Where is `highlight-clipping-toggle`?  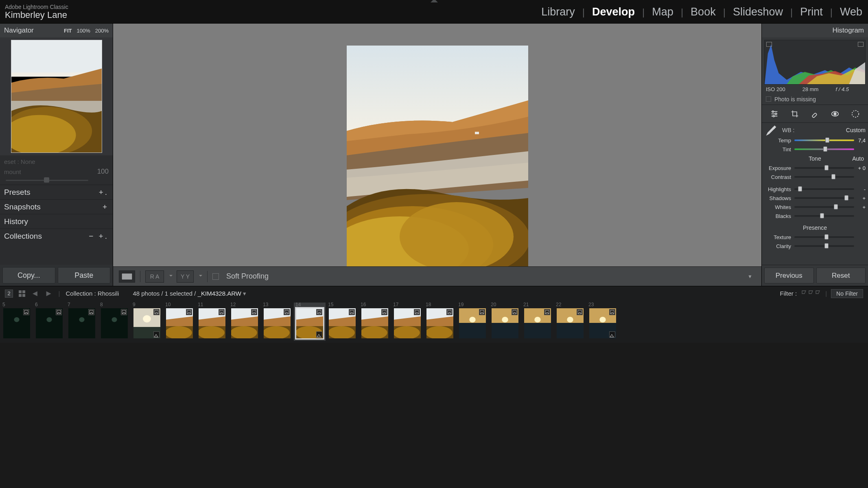 highlight-clipping-toggle is located at coordinates (861, 44).